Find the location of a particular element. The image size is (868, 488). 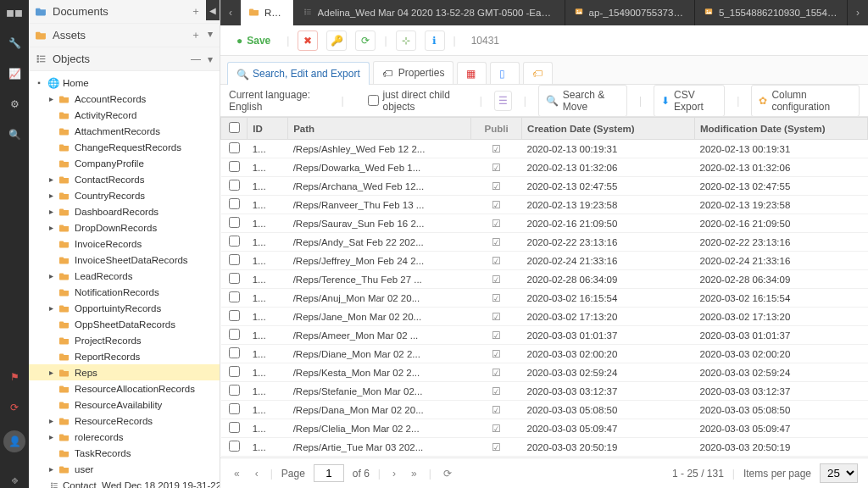

tab-prev-button: ‹ is located at coordinates (231, 13).